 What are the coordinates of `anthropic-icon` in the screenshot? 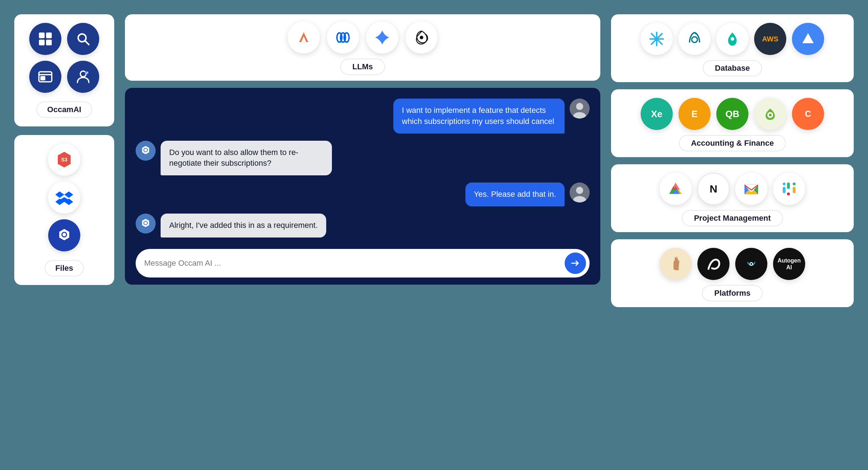 It's located at (304, 38).